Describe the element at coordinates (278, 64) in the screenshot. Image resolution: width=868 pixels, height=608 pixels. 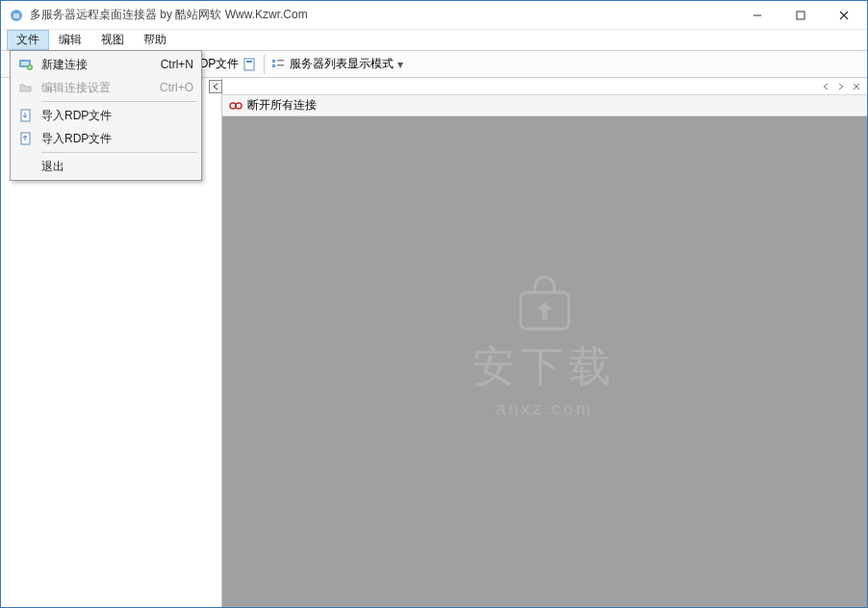
I see `list-mode-icon` at that location.